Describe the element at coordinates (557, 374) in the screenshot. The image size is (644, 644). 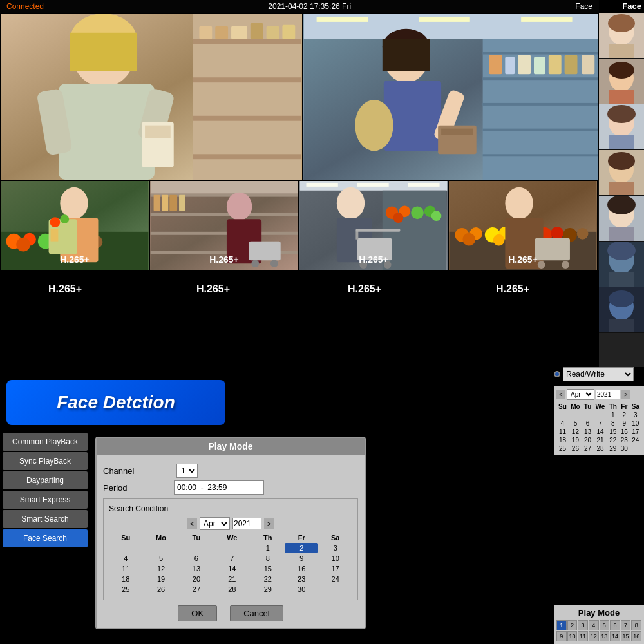
I see `readwrite-radio` at that location.